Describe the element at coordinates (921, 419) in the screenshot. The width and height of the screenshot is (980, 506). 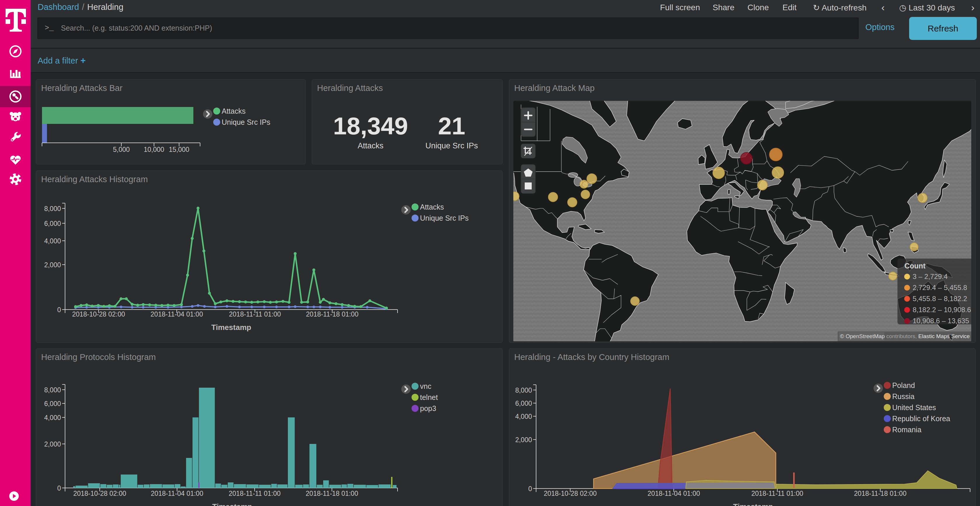
I see `svg-text: Republic of Korea` at that location.